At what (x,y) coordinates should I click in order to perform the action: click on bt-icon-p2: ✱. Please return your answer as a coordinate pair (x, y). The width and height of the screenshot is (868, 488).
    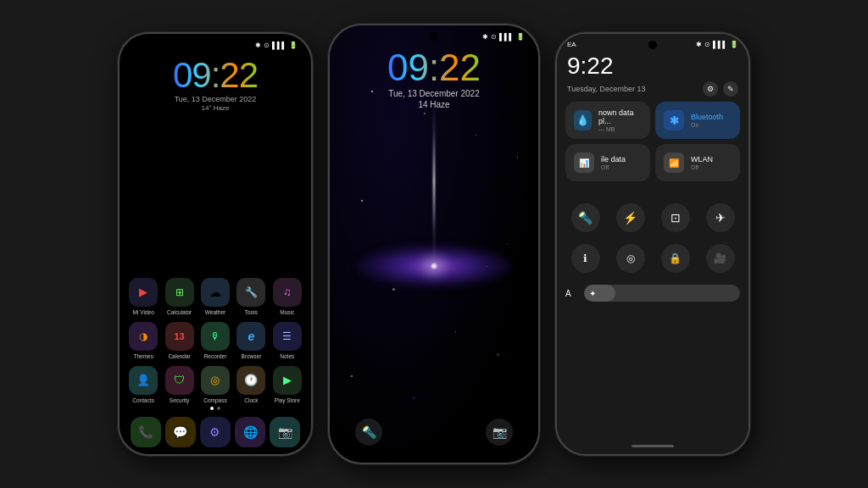
    Looking at the image, I should click on (485, 37).